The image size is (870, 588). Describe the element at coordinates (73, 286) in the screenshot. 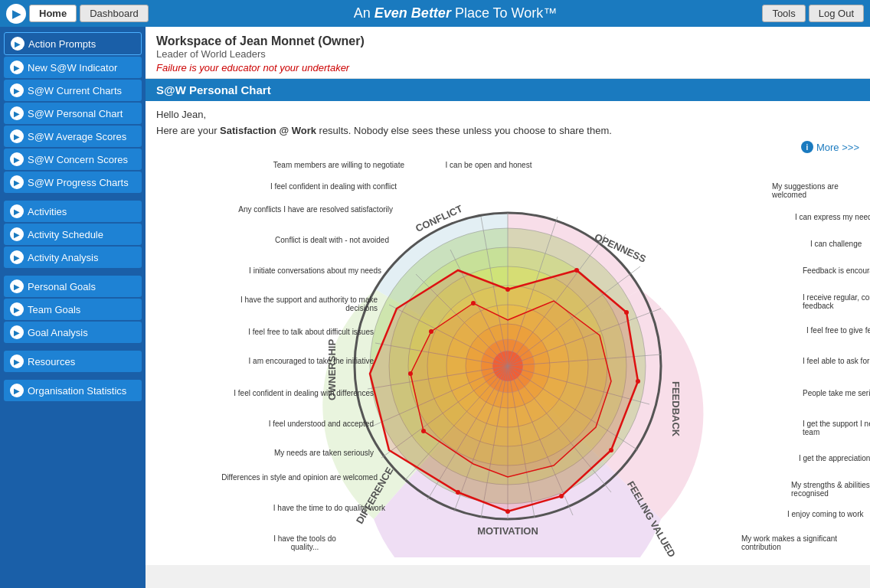

I see `sidebar-item-personal-goals: ▶ Personal Goals` at that location.